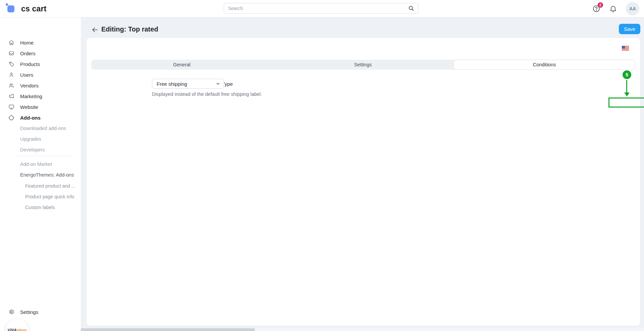 This screenshot has width=644, height=331. I want to click on sidebar-divider, so click(44, 156).